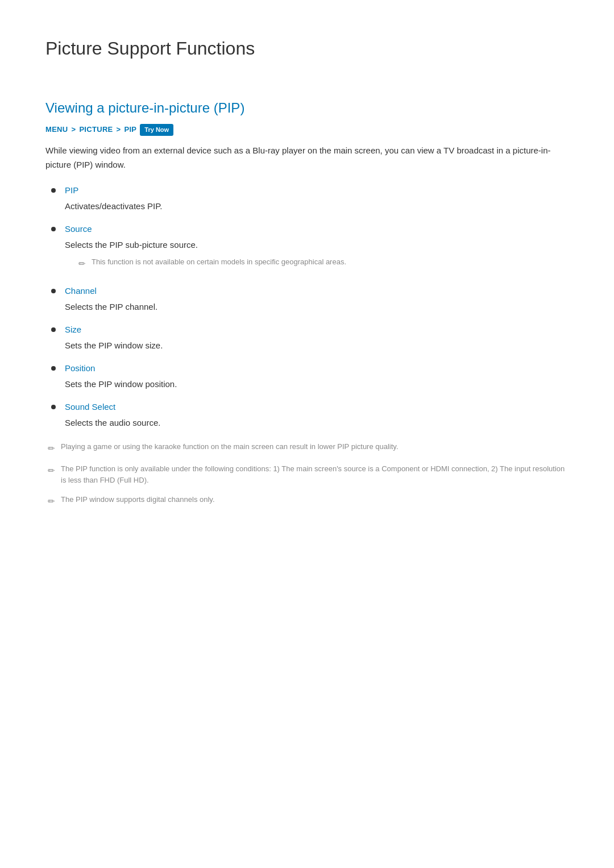 The image size is (614, 868). I want to click on footer-note-text-3: The PIP window supports digital channels…, so click(138, 500).